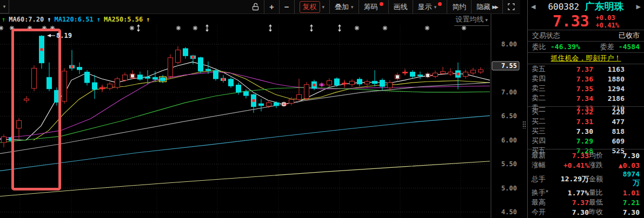  Describe the element at coordinates (586, 58) in the screenshot. I see `open-account-link: 抓住机会，即刻开户！` at that location.